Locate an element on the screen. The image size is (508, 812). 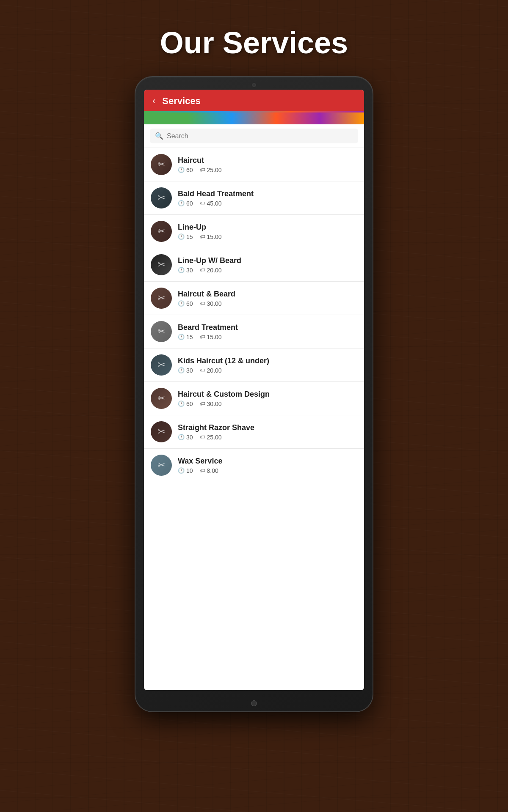
home-button is located at coordinates (254, 703).